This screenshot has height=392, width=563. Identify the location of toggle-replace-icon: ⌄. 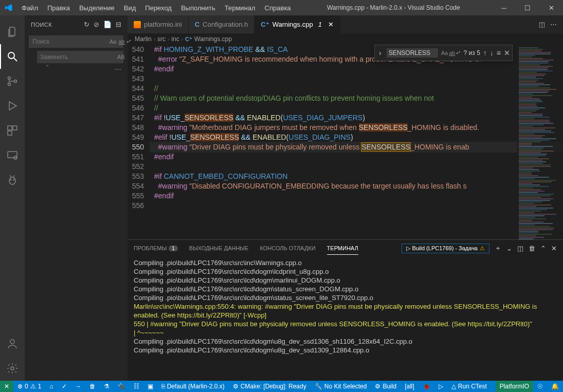
(47, 65).